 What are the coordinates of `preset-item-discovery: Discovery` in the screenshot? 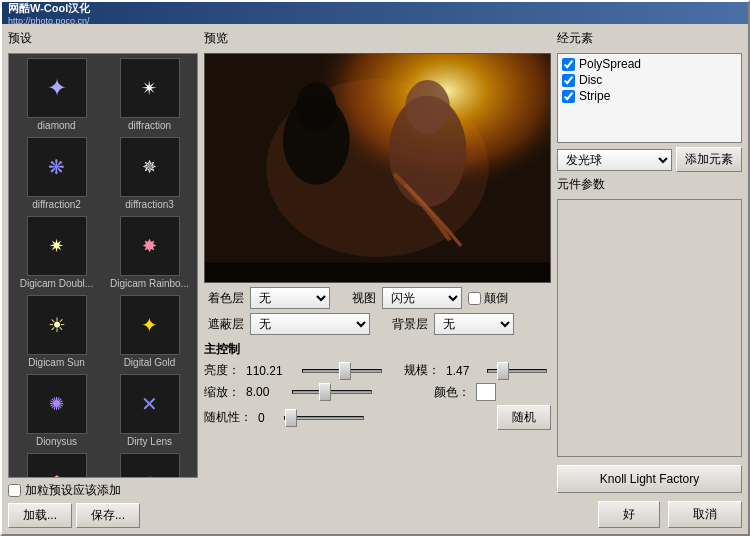 It's located at (56, 464).